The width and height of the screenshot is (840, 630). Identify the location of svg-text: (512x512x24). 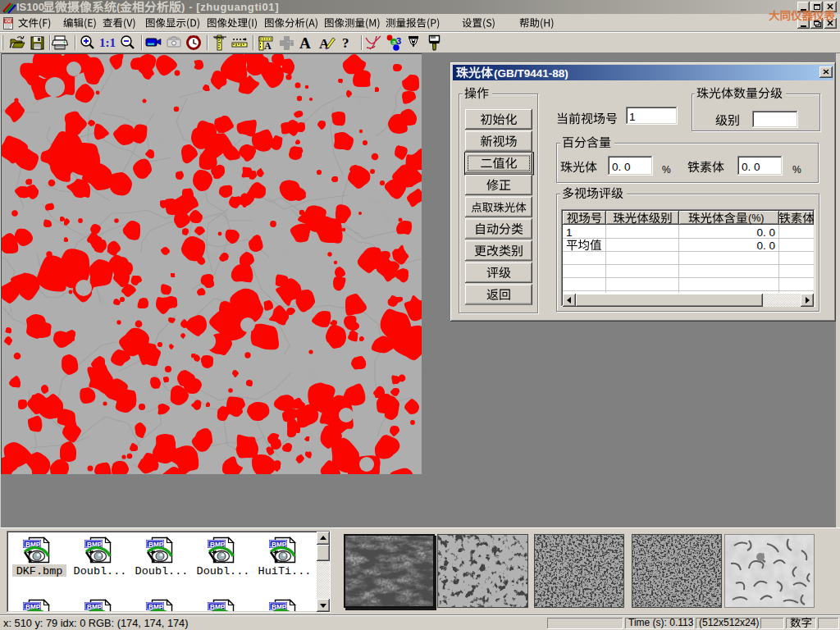
(728, 623).